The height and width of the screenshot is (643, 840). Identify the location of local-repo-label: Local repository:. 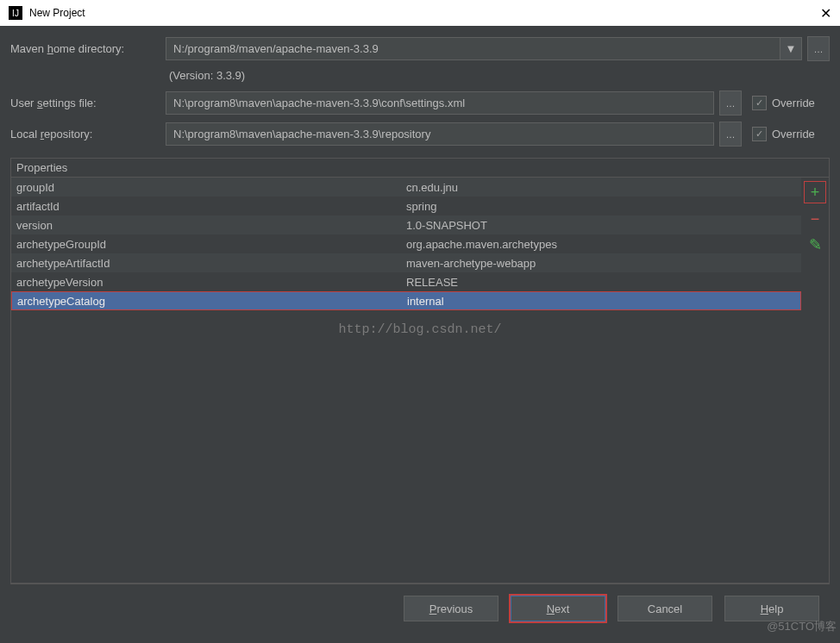
(88, 134).